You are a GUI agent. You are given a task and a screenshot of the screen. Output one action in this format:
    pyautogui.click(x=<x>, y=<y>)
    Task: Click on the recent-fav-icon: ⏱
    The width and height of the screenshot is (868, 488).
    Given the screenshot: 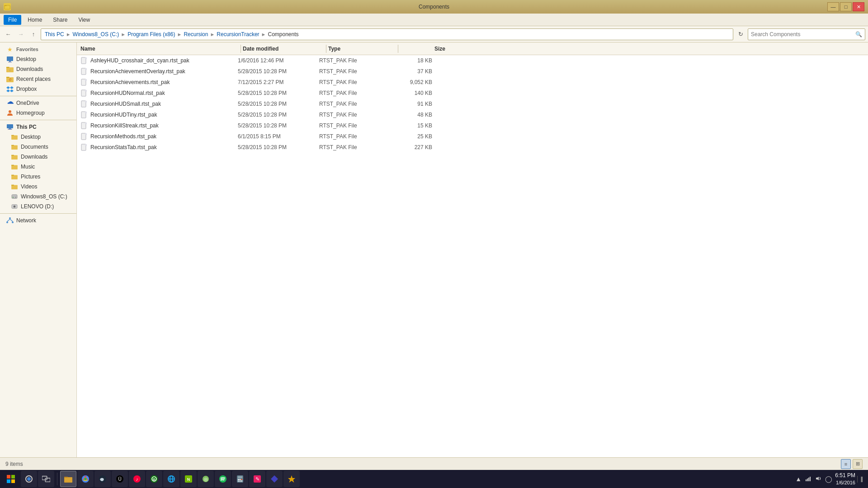 What is the action you would take?
    pyautogui.click(x=10, y=79)
    